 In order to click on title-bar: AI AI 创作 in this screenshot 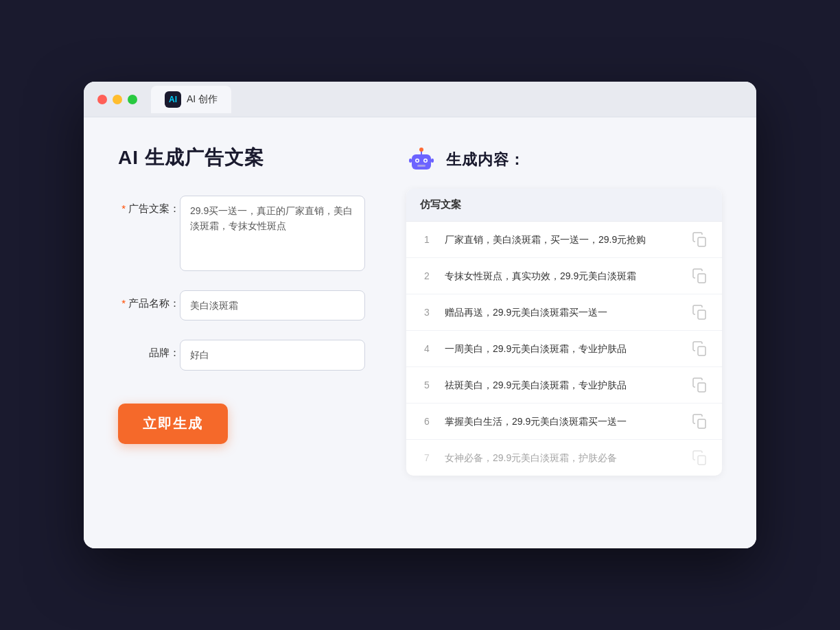, I will do `click(420, 100)`.